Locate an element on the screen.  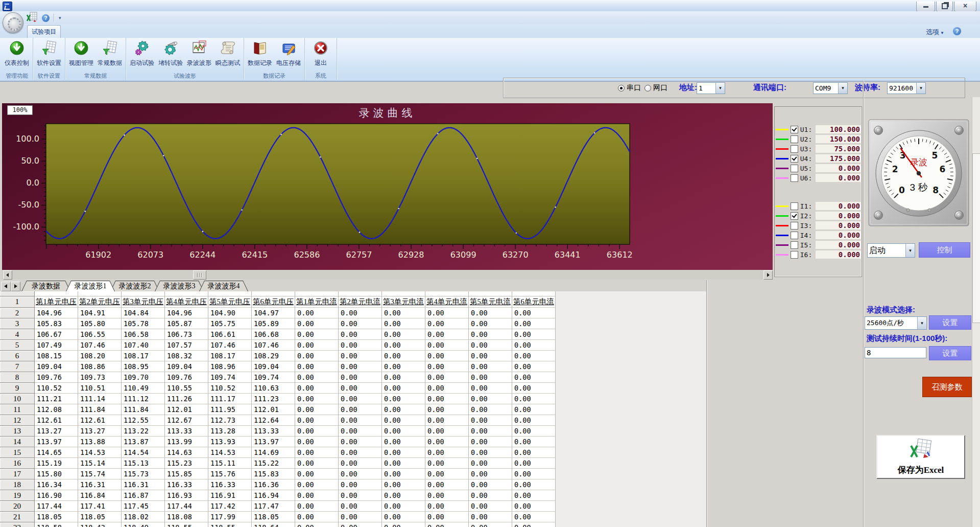
table-cell: 107.57 is located at coordinates (187, 346).